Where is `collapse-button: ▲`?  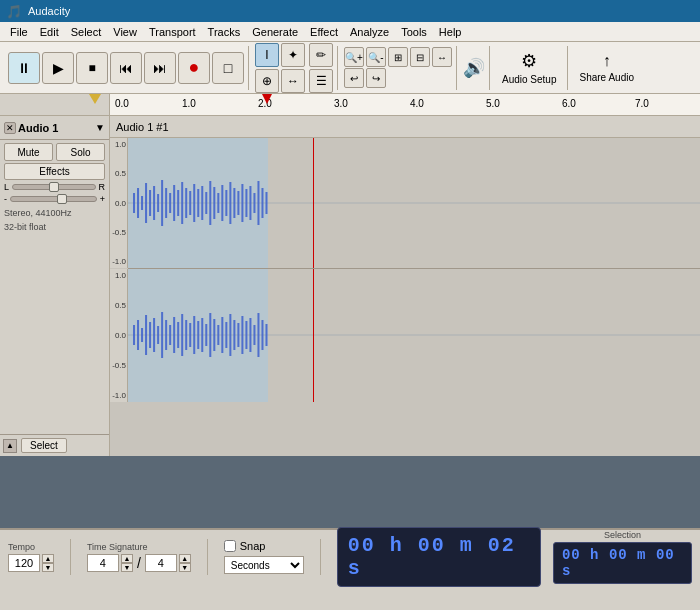 collapse-button: ▲ is located at coordinates (10, 446).